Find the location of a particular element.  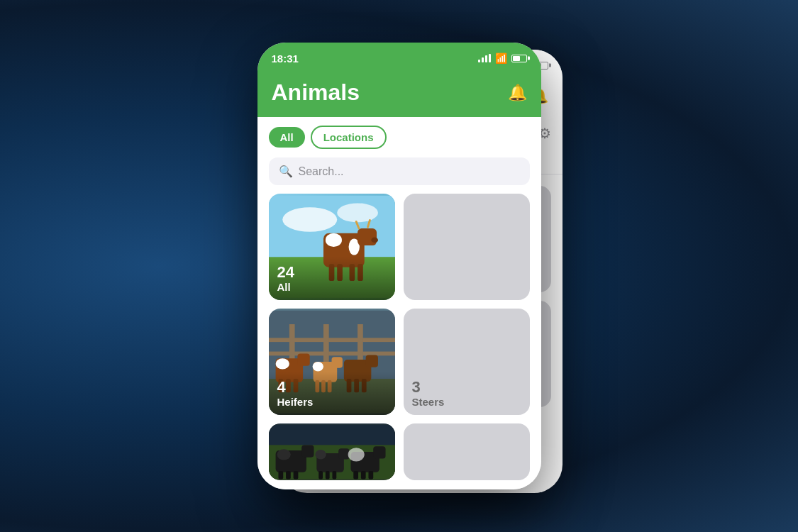

black-cows-image is located at coordinates (332, 452).